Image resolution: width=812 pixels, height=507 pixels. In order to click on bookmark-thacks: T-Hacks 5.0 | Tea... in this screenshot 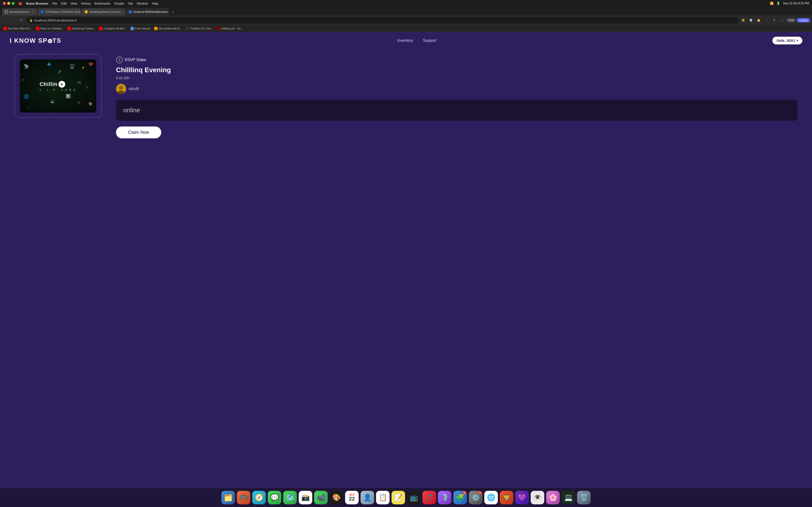, I will do `click(199, 28)`.